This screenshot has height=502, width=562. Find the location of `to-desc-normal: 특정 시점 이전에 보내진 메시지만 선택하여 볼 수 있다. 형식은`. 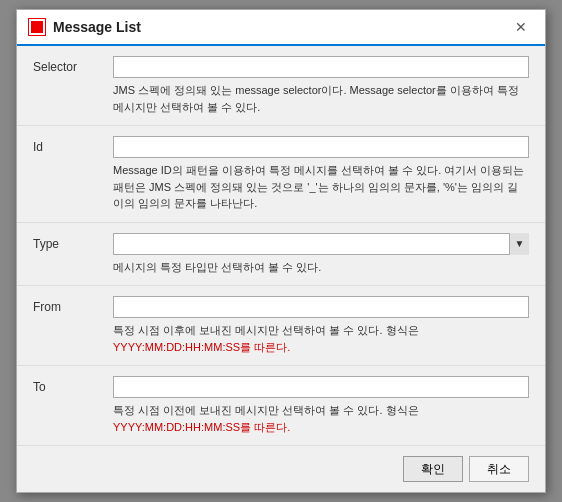

to-desc-normal: 특정 시점 이전에 보내진 메시지만 선택하여 볼 수 있다. 형식은 is located at coordinates (266, 410).